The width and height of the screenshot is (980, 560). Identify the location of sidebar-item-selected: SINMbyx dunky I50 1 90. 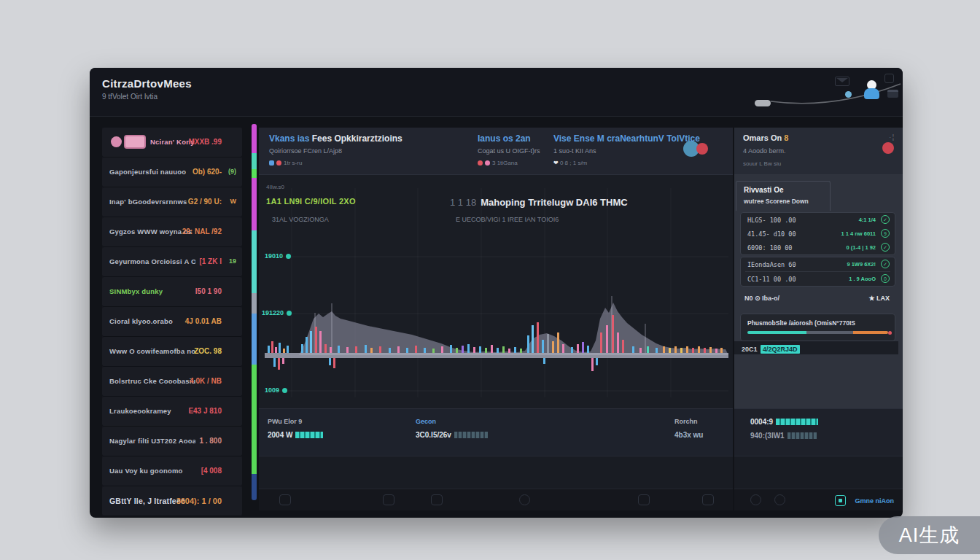
(172, 292).